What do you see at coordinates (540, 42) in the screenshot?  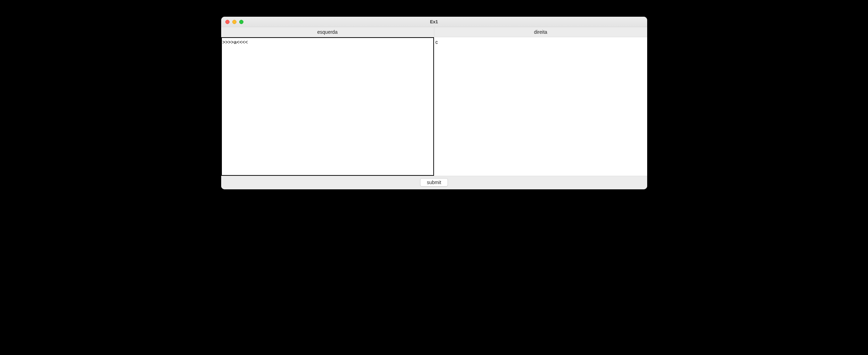 I see `right-text: c` at bounding box center [540, 42].